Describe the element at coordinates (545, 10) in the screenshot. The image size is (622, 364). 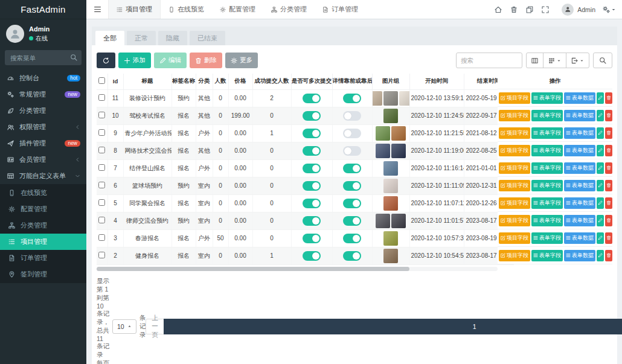
I see `expand-icon` at that location.